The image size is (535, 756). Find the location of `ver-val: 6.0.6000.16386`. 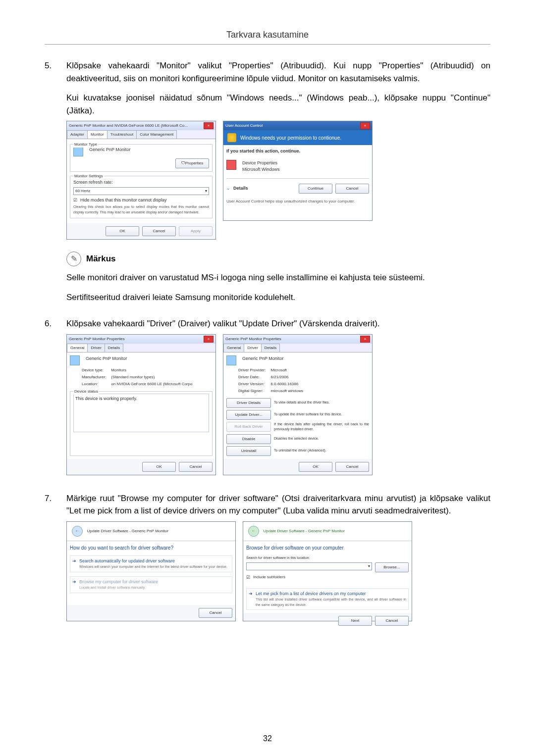

ver-val: 6.0.6000.16386 is located at coordinates (320, 384).